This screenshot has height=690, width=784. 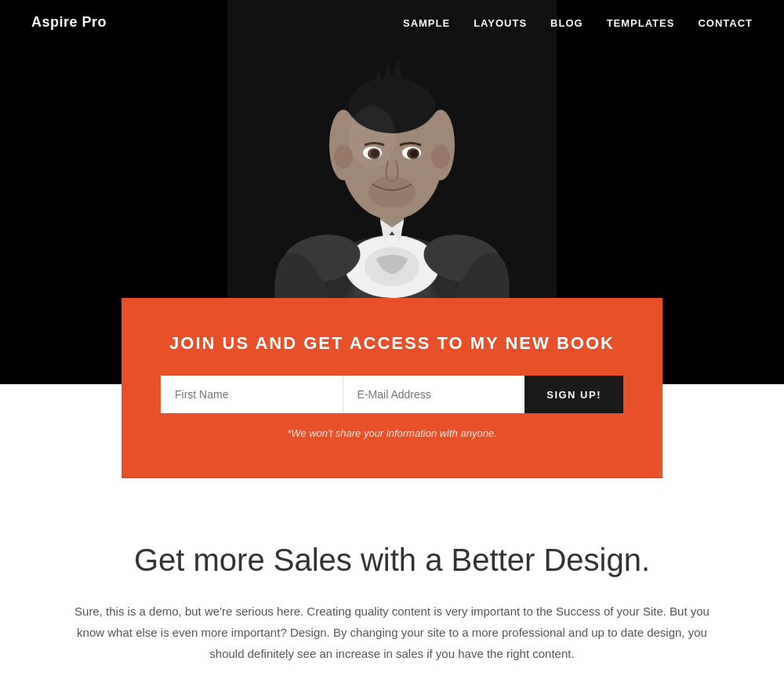 I want to click on nav-item-contact: CONTACT, so click(x=725, y=23).